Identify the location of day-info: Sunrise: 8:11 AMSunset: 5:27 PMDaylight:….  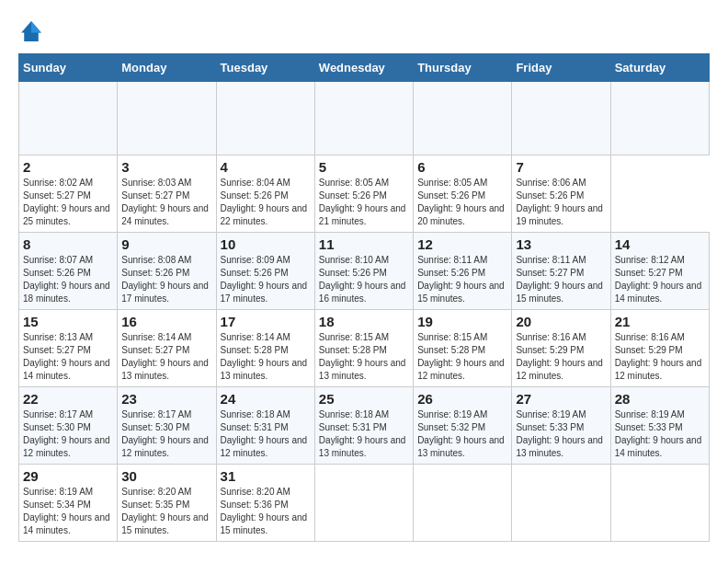
(561, 280).